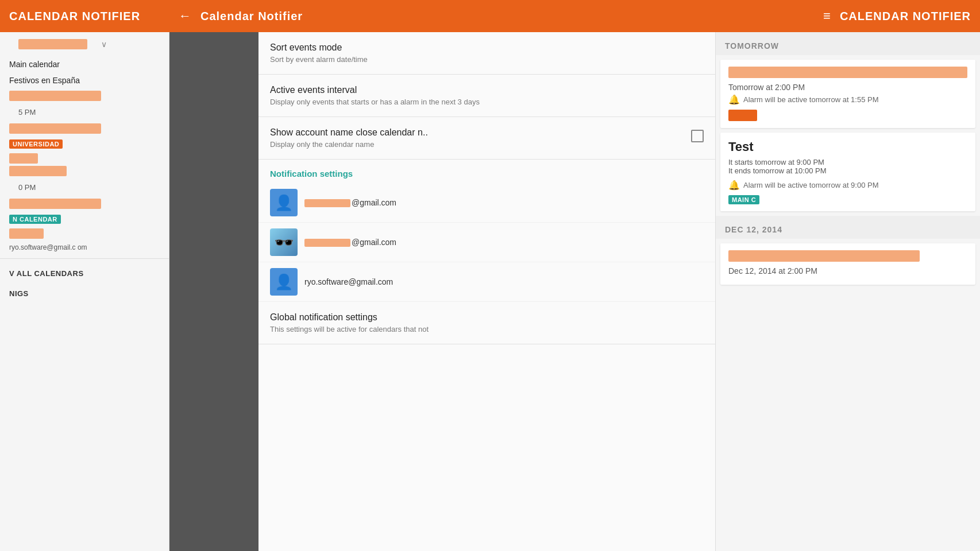  Describe the element at coordinates (848, 172) in the screenshot. I see `event-card-2: Test It starts tomorrow at 9:00 PM It en…` at that location.